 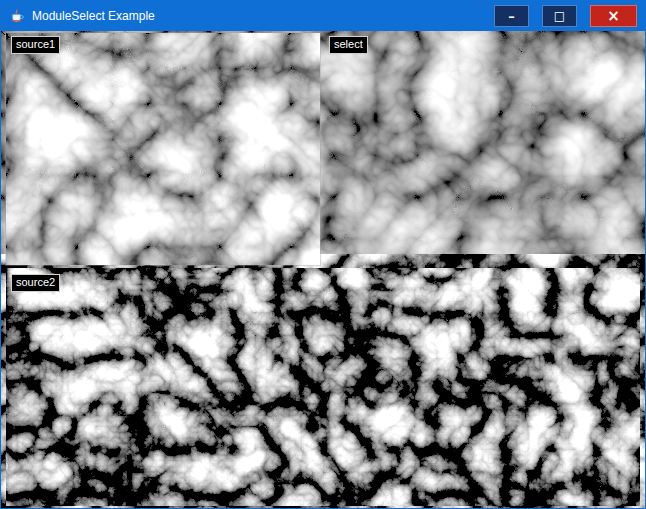 What do you see at coordinates (36, 283) in the screenshot?
I see `source2-label: source2` at bounding box center [36, 283].